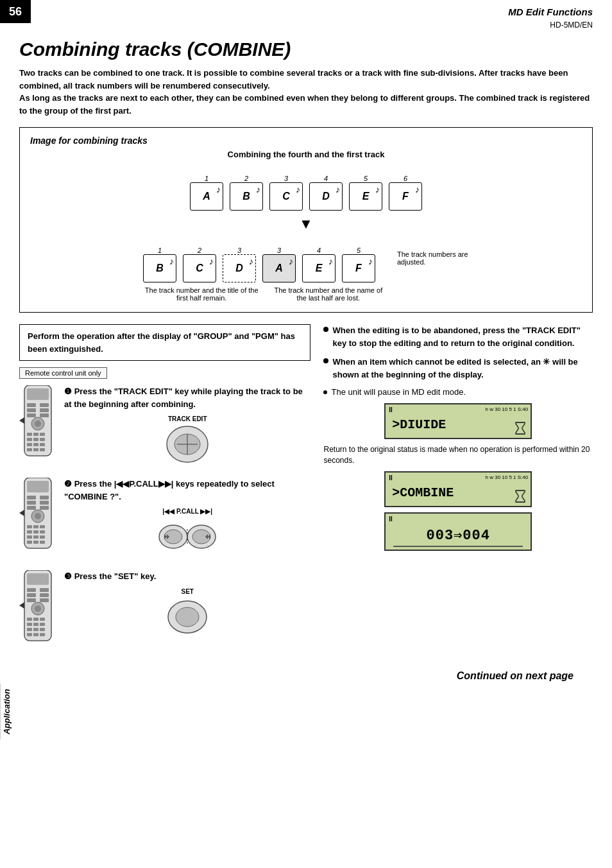  What do you see at coordinates (458, 336) in the screenshot?
I see `bullet-item-1: When the editing is to be abandoned, pre…` at bounding box center [458, 336].